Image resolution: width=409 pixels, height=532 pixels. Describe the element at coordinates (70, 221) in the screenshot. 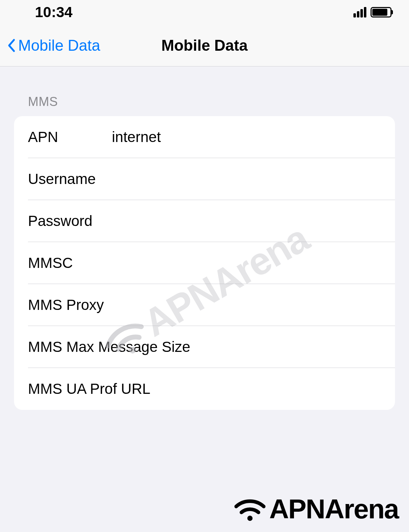

I see `label-password: Password` at that location.